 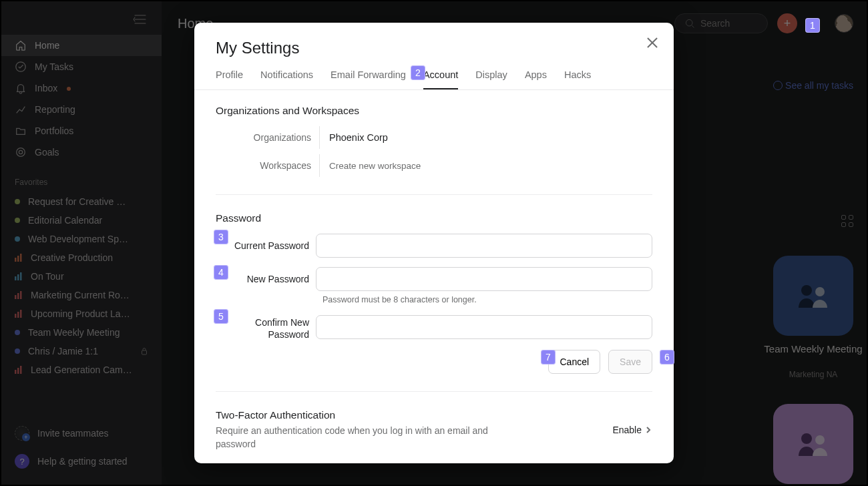 What do you see at coordinates (434, 111) in the screenshot?
I see `orgs-section-title: Organizations and Workspaces` at bounding box center [434, 111].